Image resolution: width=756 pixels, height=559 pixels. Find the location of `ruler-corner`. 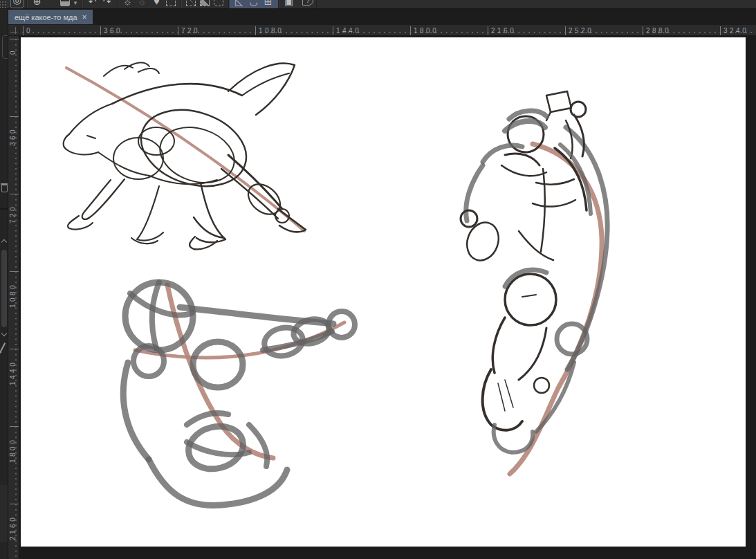

ruler-corner is located at coordinates (14, 30).